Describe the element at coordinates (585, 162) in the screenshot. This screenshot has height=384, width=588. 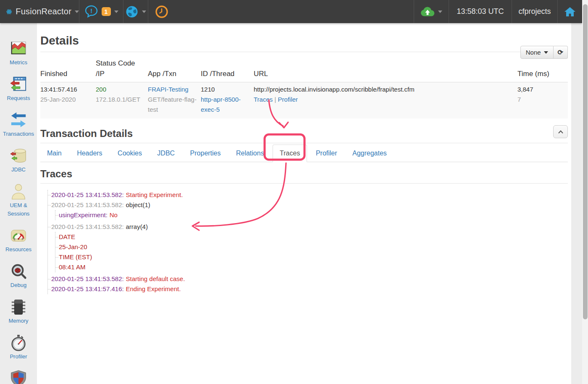
I see `page-scrollbar-thumb` at that location.